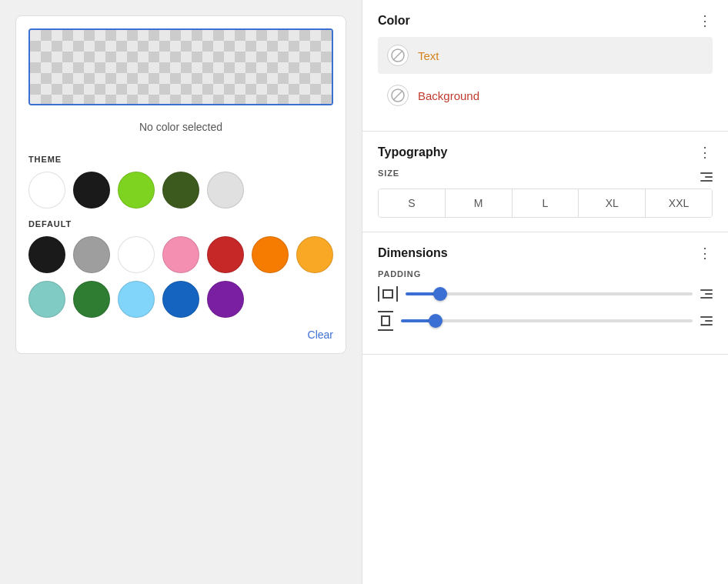 This screenshot has height=584, width=728. Describe the element at coordinates (92, 190) in the screenshot. I see `swatch-black` at that location.